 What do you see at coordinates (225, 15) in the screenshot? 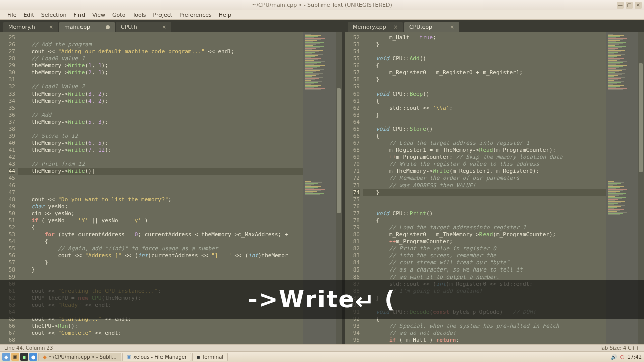
I see `menu-help: Help` at bounding box center [225, 15].